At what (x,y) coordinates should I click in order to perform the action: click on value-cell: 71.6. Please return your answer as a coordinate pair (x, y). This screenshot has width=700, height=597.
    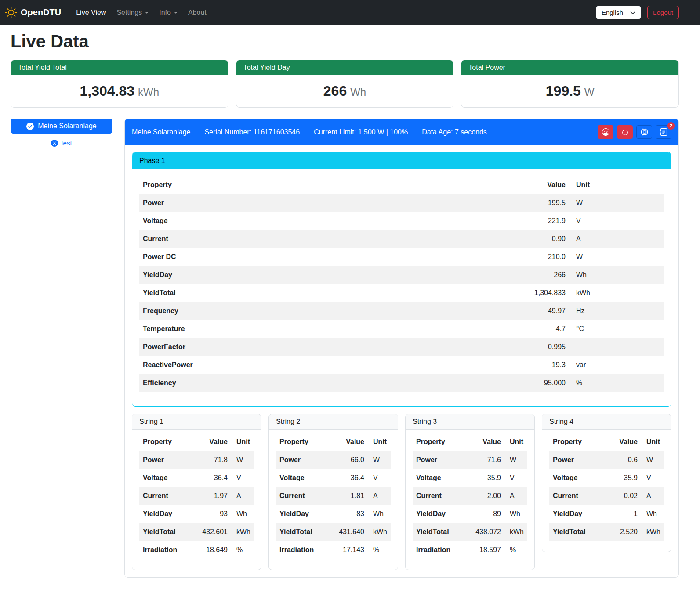
    Looking at the image, I should click on (484, 460).